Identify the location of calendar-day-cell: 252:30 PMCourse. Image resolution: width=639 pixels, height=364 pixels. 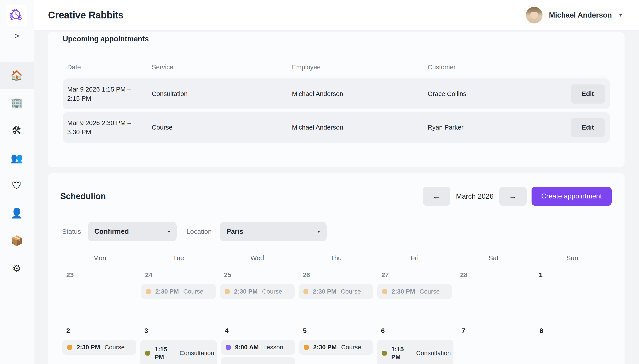
(257, 285).